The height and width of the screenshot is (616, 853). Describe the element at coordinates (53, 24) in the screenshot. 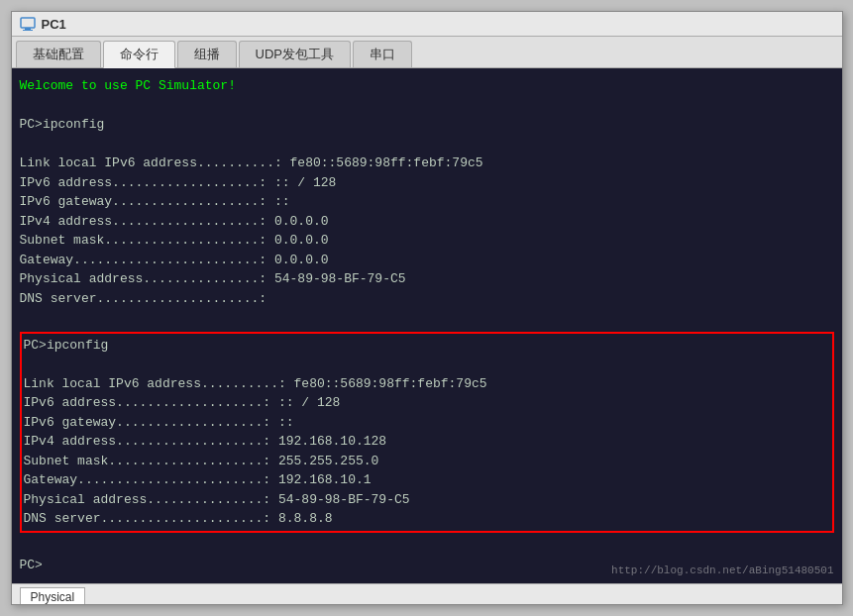

I see `window-title: PC1` at that location.